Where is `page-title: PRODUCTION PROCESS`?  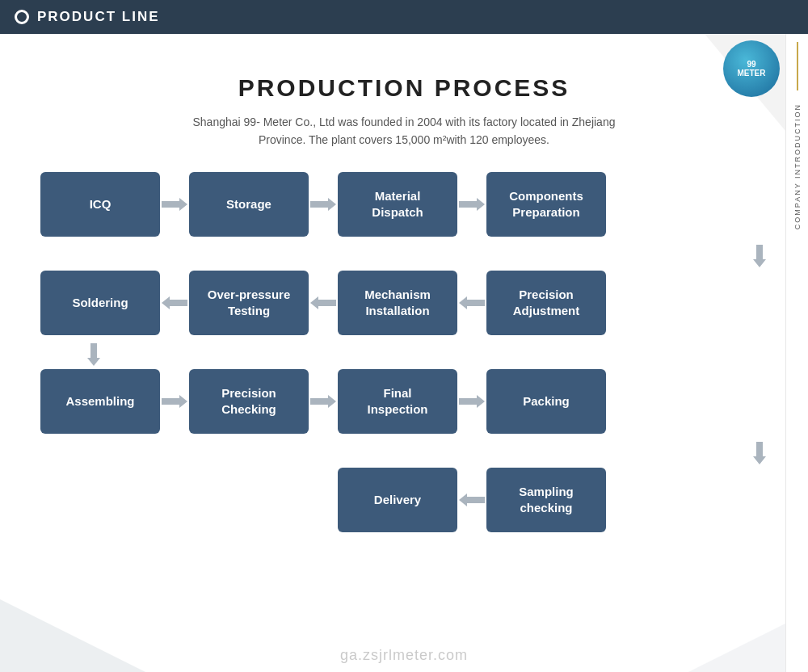
page-title: PRODUCTION PROCESS is located at coordinates (404, 88).